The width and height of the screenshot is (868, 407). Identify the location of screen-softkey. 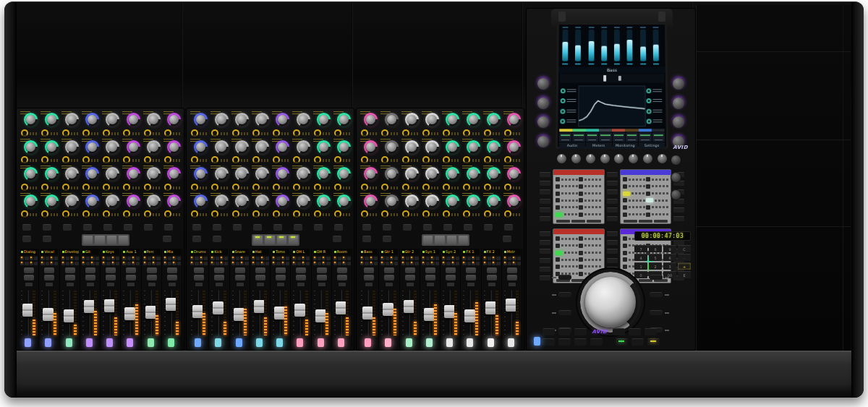
(579, 137).